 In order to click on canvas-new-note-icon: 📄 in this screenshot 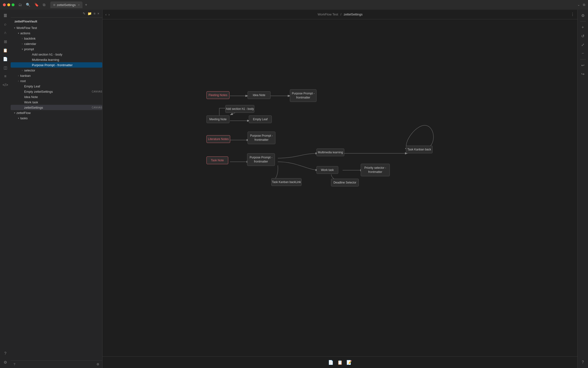, I will do `click(331, 362)`.